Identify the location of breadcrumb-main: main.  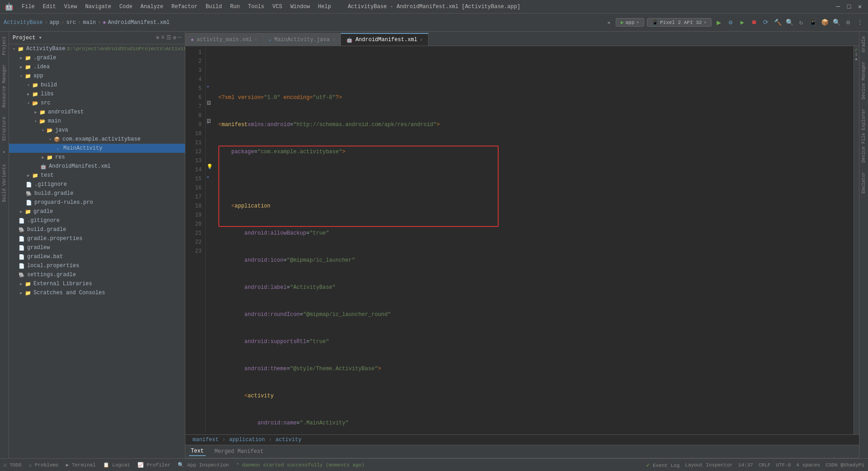
(90, 23).